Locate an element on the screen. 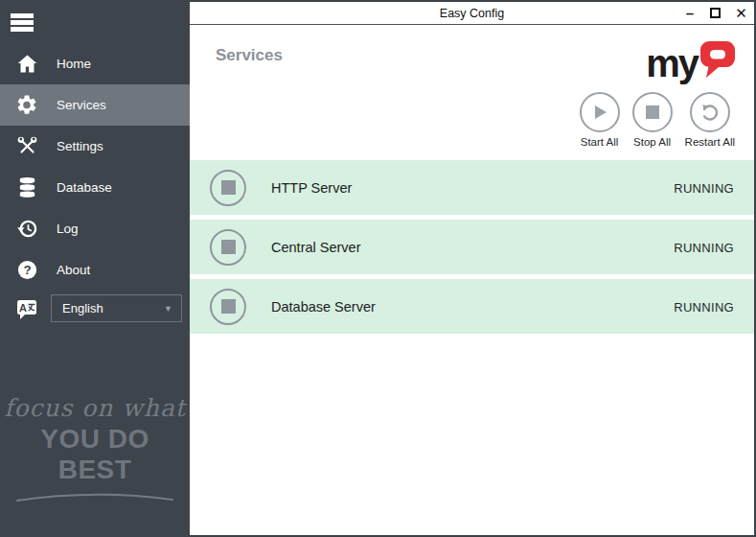 This screenshot has width=756, height=537. service-row-http: HTTP Server RUNNING is located at coordinates (471, 188).